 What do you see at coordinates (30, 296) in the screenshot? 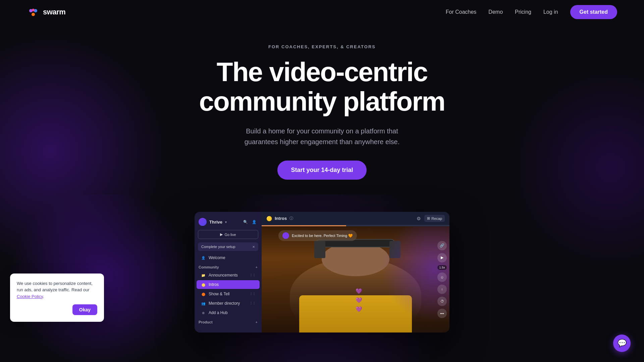
I see `cookie-policy-link: Cookie Policy` at bounding box center [30, 296].